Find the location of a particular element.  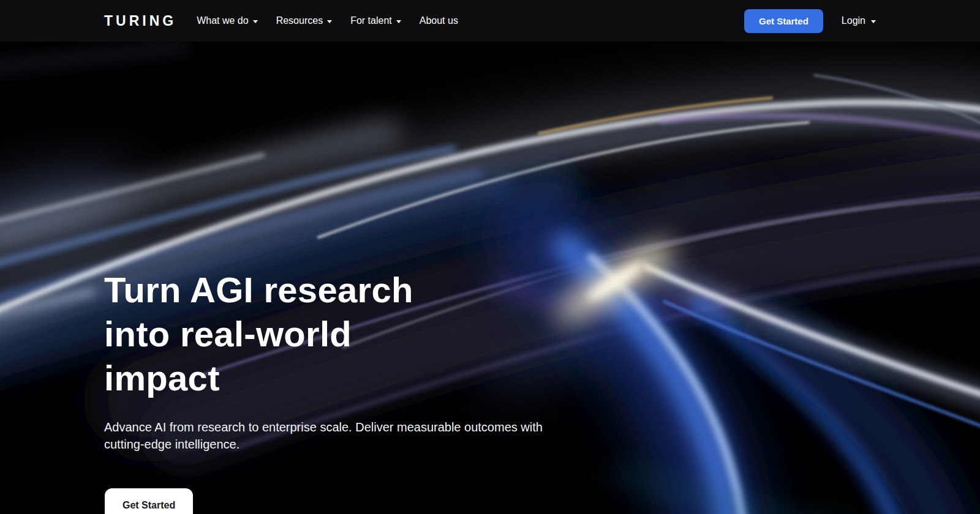

hero-subheading-line: Advance AI from research to enterprise s… is located at coordinates (323, 427).